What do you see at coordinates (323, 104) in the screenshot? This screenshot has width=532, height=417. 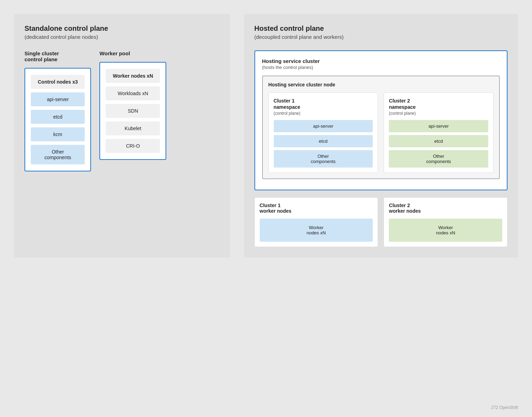 I see `cluster1-label: Cluster 1 namespace` at bounding box center [323, 104].